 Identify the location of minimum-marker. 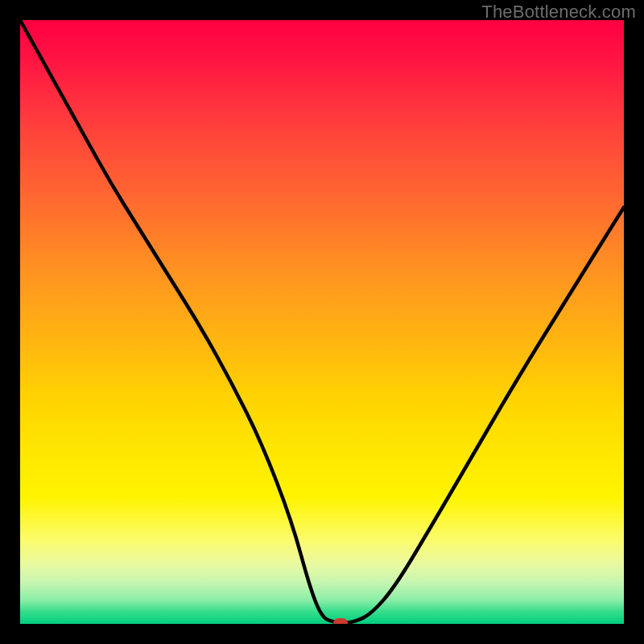
(341, 621).